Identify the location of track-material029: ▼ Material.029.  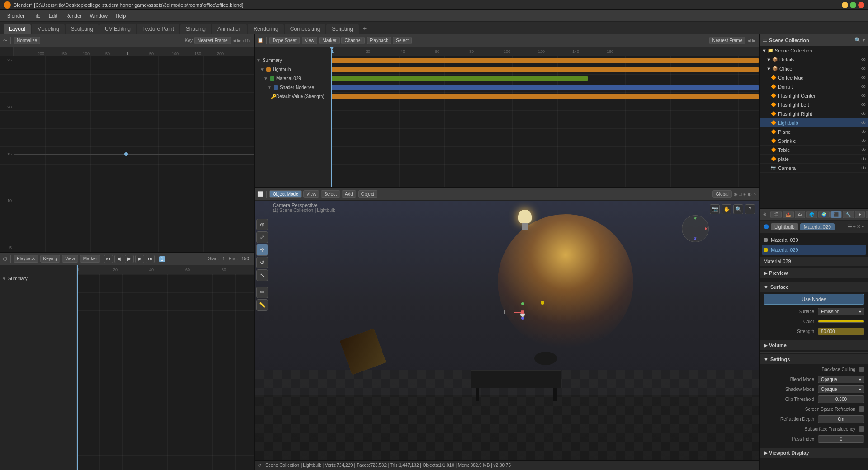
(293, 79).